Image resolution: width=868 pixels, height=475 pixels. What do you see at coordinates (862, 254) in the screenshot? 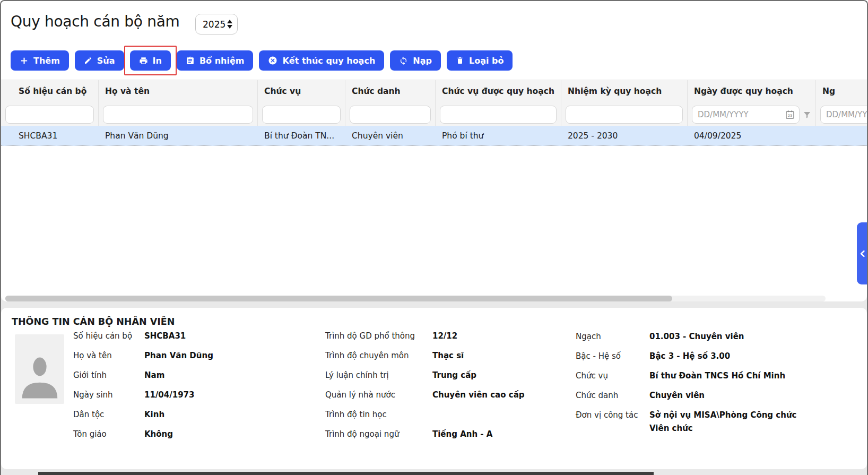
I see `collapse-panel-tab` at bounding box center [862, 254].